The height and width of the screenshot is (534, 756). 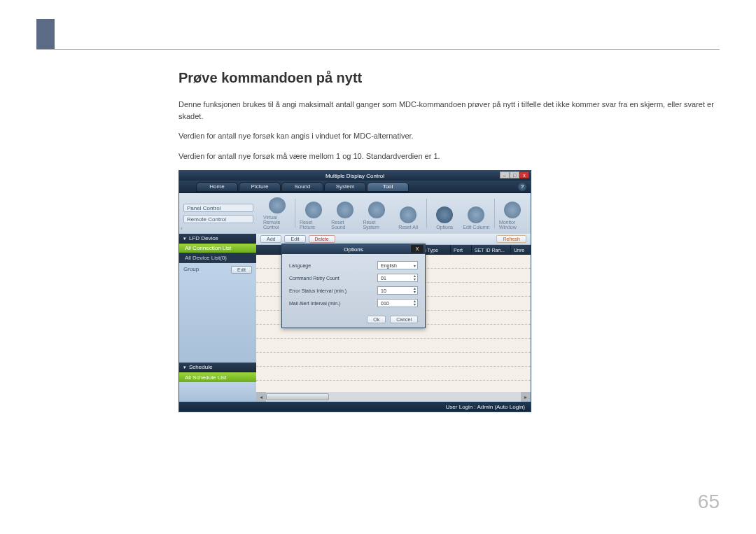 I want to click on tab-picture: Picture, so click(x=260, y=187).